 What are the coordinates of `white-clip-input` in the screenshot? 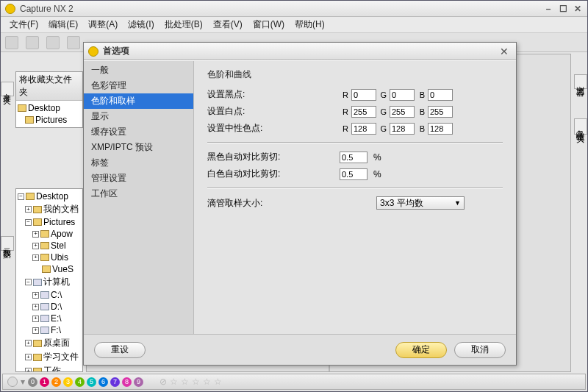 It's located at (354, 174).